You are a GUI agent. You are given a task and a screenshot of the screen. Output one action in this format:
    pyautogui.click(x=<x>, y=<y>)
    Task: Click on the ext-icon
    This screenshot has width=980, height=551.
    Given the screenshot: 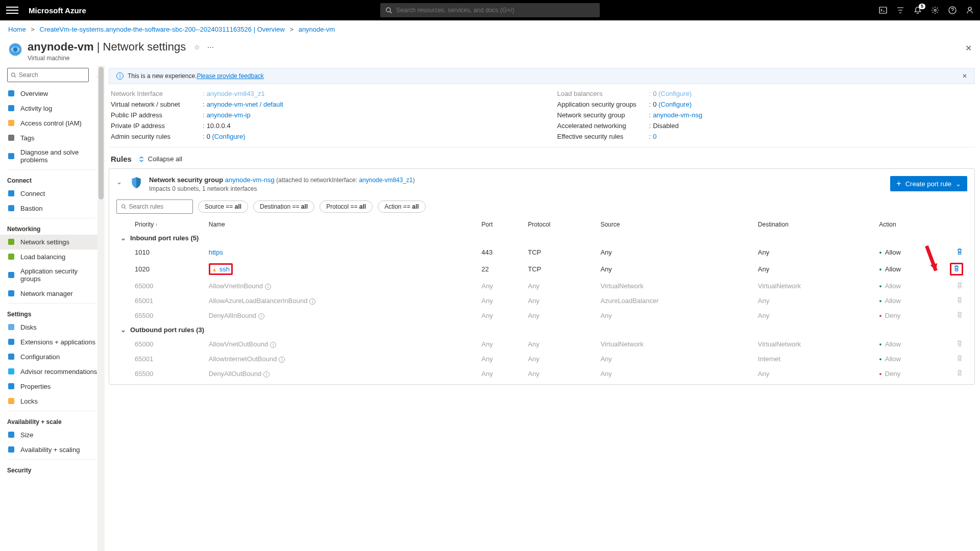 What is the action you would take?
    pyautogui.click(x=11, y=342)
    